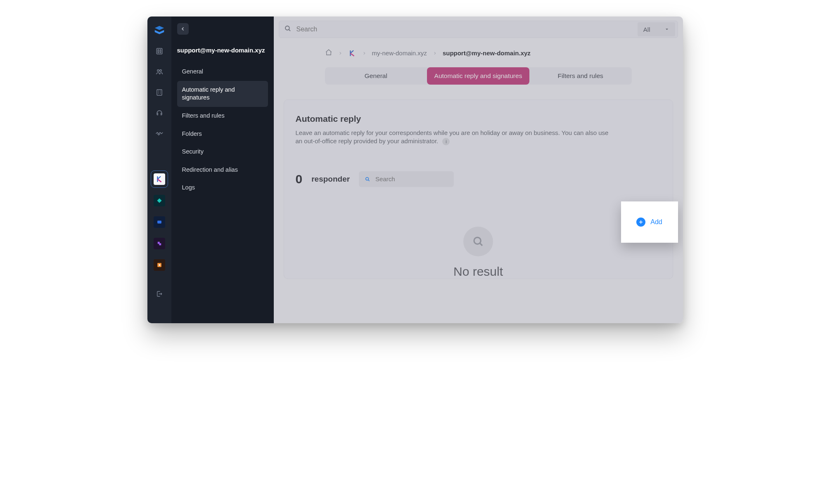 The height and width of the screenshot is (504, 830). Describe the element at coordinates (223, 170) in the screenshot. I see `sidebar: support@my-new-domain.xyz General Automa…` at that location.